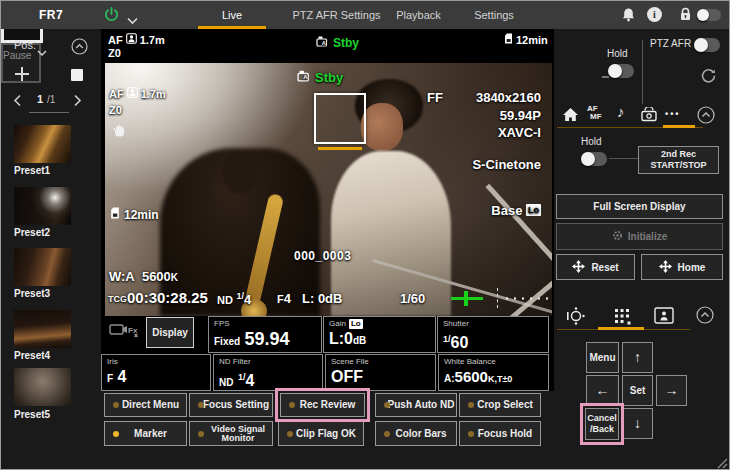 The width and height of the screenshot is (730, 470). What do you see at coordinates (500, 405) in the screenshot?
I see `crop-select-button: Crop Select` at bounding box center [500, 405].